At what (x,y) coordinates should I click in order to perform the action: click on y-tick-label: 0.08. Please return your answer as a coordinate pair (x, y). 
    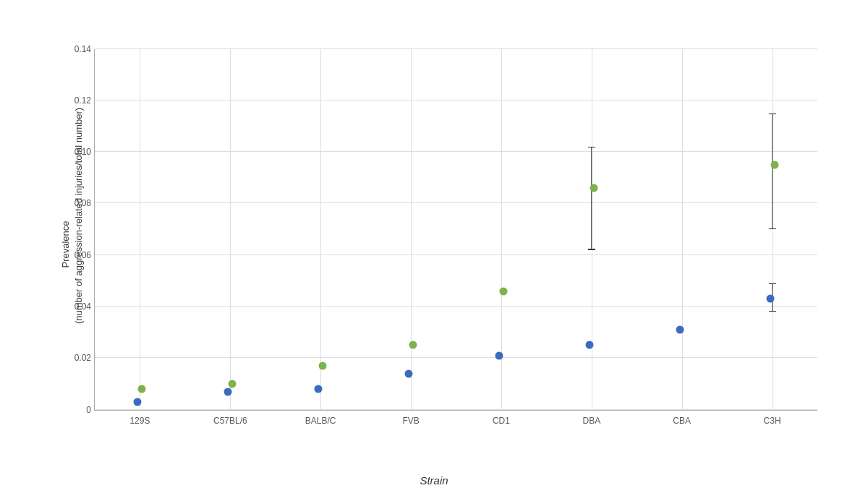
    Looking at the image, I should click on (82, 203).